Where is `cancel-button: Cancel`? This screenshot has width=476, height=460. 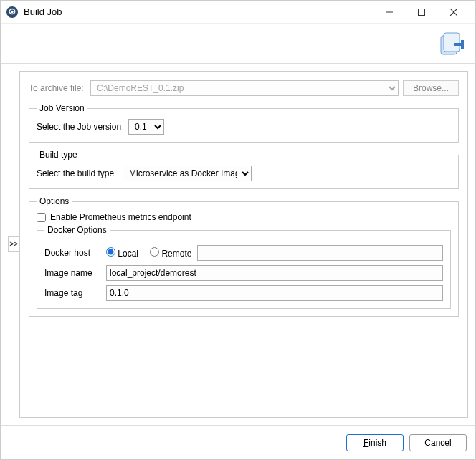
cancel-button: Cancel is located at coordinates (438, 443).